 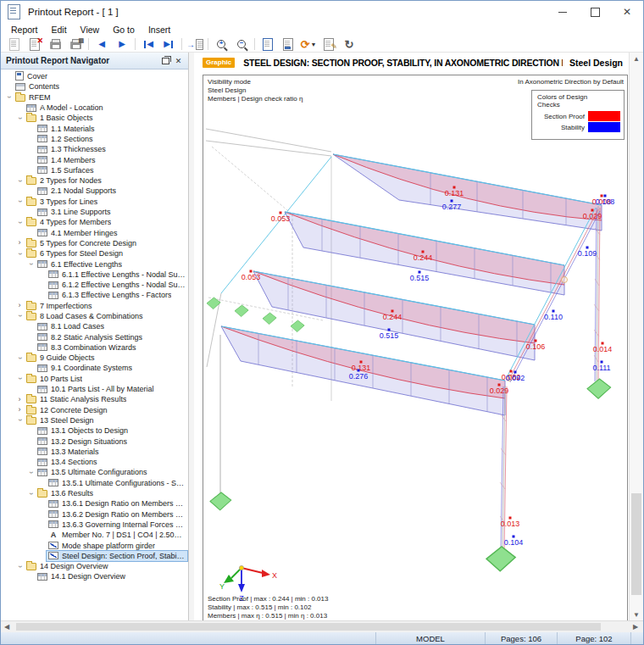 What do you see at coordinates (95, 535) in the screenshot?
I see `tree-item-member-no-7-ds1-co4-2-500-m-st2: AMember No. 7 | DS1 | CO4 | 2.500 m | ST…` at bounding box center [95, 535].